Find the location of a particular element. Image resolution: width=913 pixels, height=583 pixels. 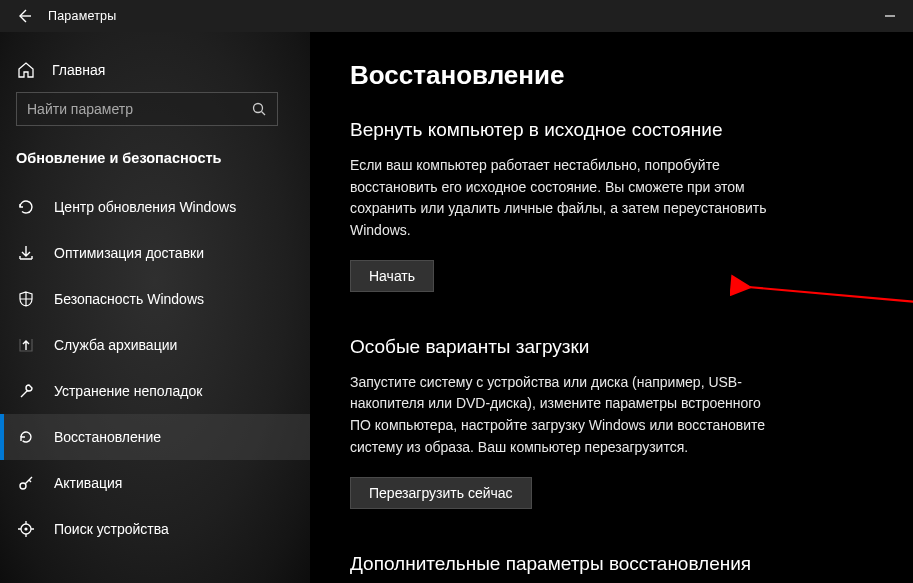

sidebar-item-label: Оптимизация доставки is located at coordinates (129, 253).